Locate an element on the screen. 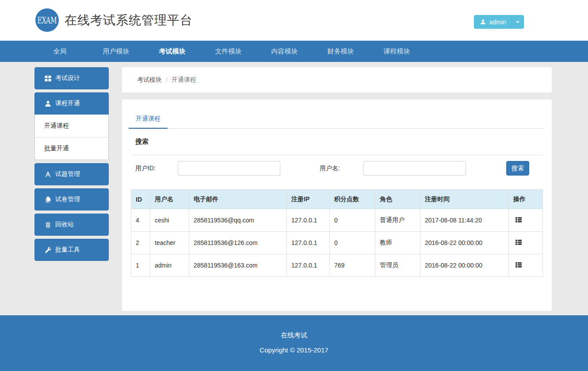  table-header-row: ID 用户名 电子邮件 注册IP 积分点数 角色 注册时间 操作 is located at coordinates (337, 199).